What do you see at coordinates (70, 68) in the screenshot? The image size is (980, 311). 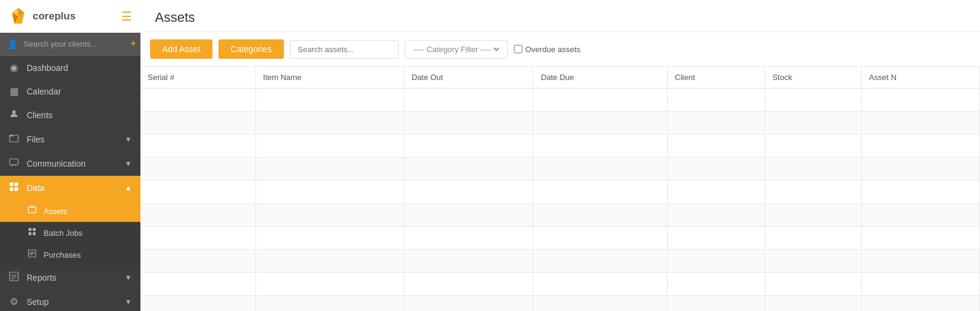 I see `sidebar-item-dashboard: ◉ Dashboard` at bounding box center [70, 68].